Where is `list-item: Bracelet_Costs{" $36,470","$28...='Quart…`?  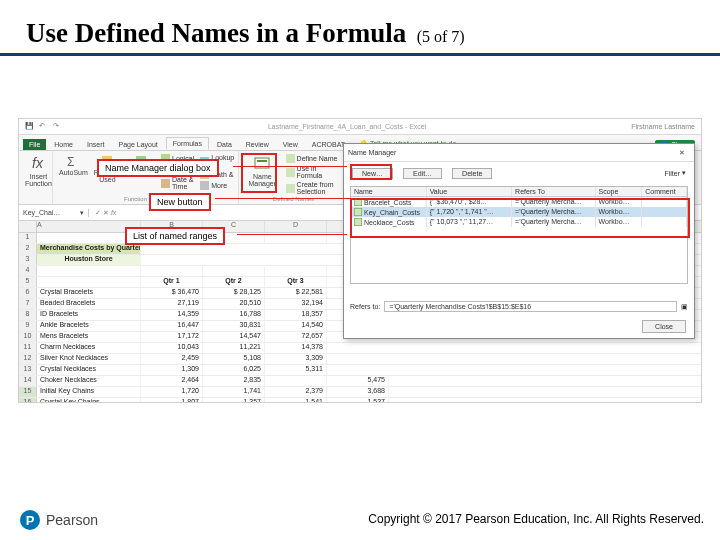 list-item: Bracelet_Costs{" $36,470","$28...='Quart… is located at coordinates (519, 202).